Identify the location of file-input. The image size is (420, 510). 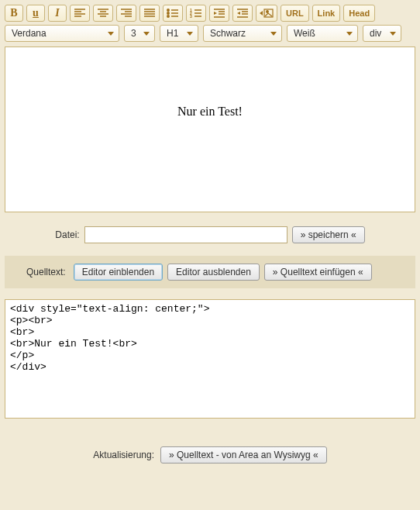
(186, 235).